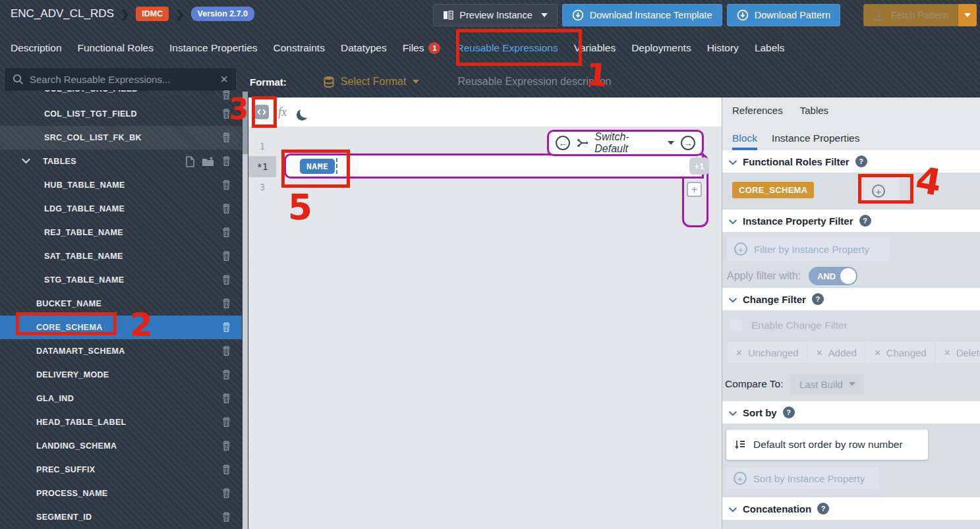 The width and height of the screenshot is (980, 529). Describe the element at coordinates (745, 141) in the screenshot. I see `tab-block: Block` at that location.